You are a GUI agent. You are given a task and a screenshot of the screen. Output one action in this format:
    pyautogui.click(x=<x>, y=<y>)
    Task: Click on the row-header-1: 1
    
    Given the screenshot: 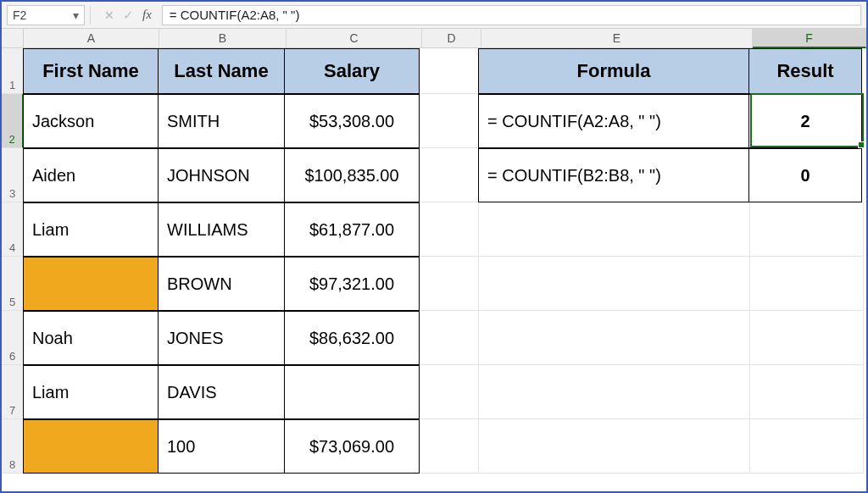 What is the action you would take?
    pyautogui.click(x=13, y=71)
    